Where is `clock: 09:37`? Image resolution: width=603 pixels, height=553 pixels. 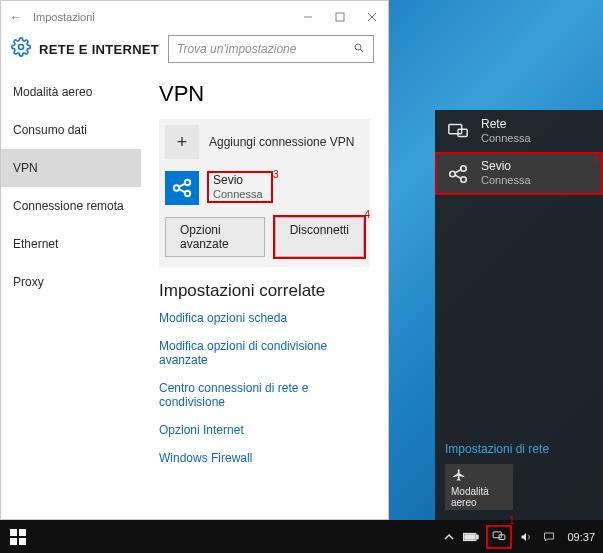 clock: 09:37 is located at coordinates (581, 537).